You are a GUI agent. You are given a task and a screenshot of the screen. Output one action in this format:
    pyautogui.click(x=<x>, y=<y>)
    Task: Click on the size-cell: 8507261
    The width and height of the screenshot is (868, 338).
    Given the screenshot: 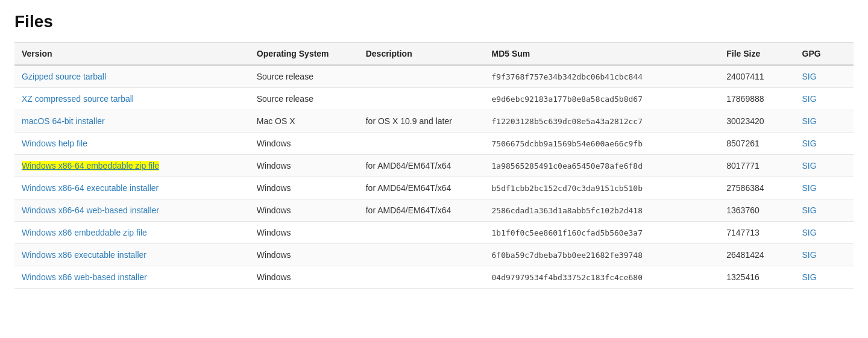 What is the action you would take?
    pyautogui.click(x=757, y=143)
    